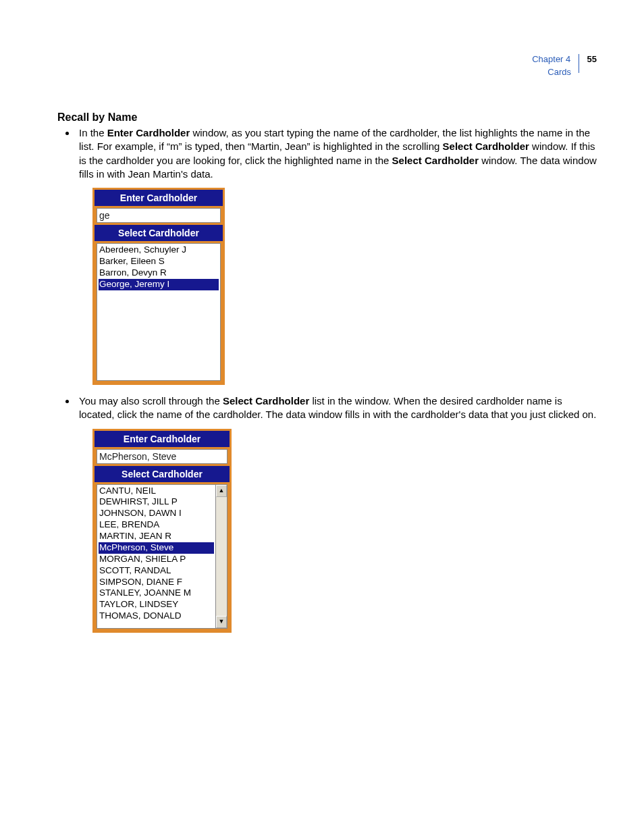  I want to click on list-item: CANTU, NEIL, so click(157, 492).